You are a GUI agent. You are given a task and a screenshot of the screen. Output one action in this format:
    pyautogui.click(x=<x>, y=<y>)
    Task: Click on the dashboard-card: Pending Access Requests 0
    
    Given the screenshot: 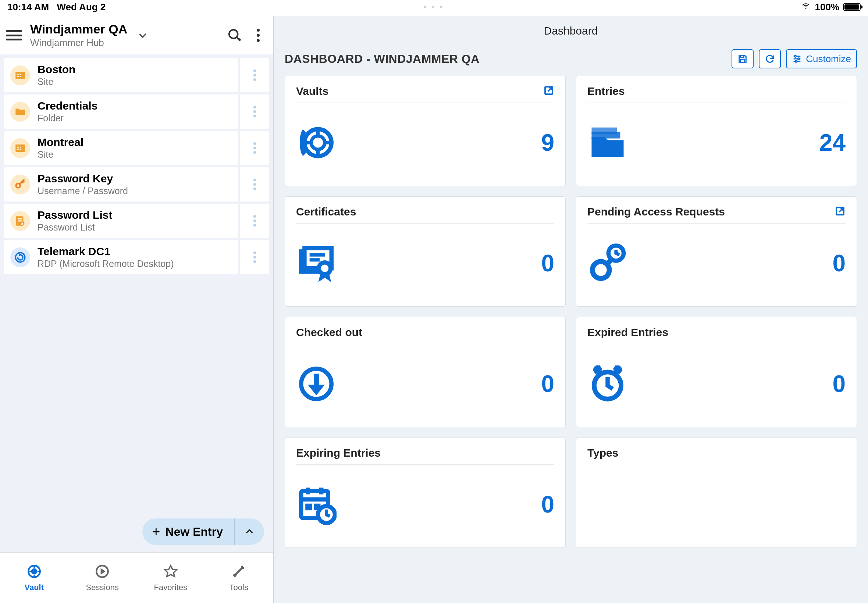 What is the action you would take?
    pyautogui.click(x=716, y=252)
    